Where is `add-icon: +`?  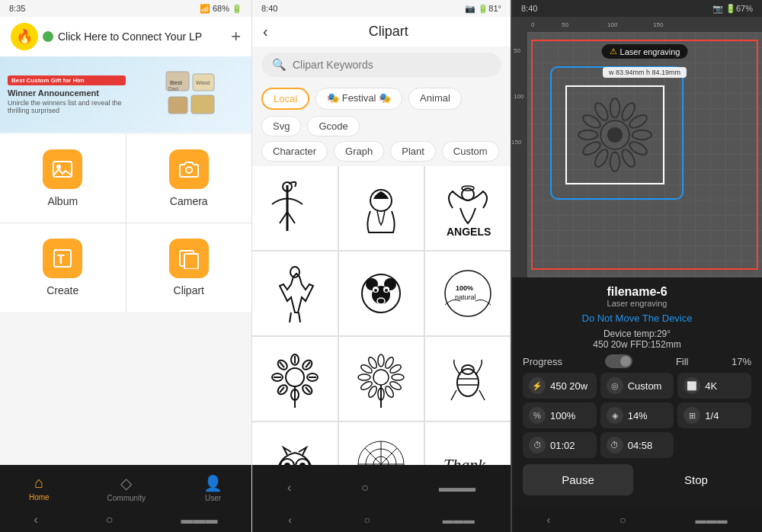
add-icon: + is located at coordinates (236, 37).